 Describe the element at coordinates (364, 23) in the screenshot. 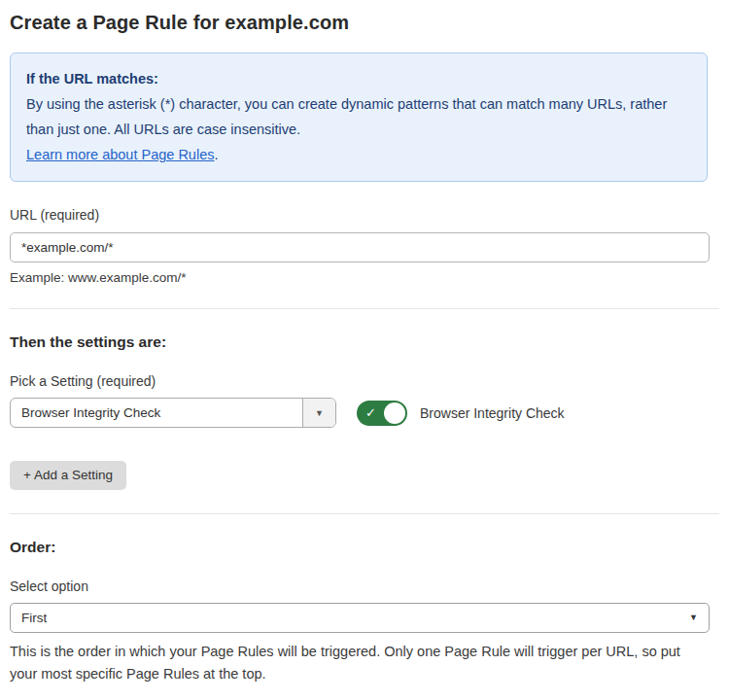

I see `page-title: Create a Page Rule for example.com` at that location.